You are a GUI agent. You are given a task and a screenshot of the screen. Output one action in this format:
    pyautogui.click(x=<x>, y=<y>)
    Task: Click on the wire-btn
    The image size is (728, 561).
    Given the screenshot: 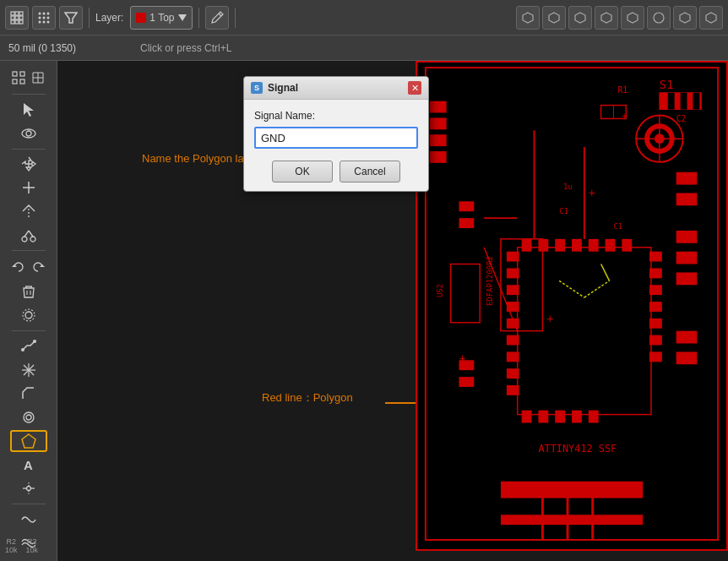 What is the action you would take?
    pyautogui.click(x=29, y=346)
    